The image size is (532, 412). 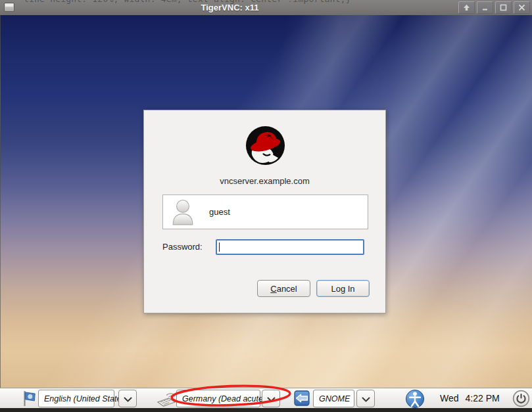 I want to click on arrow-up-icon, so click(x=467, y=8).